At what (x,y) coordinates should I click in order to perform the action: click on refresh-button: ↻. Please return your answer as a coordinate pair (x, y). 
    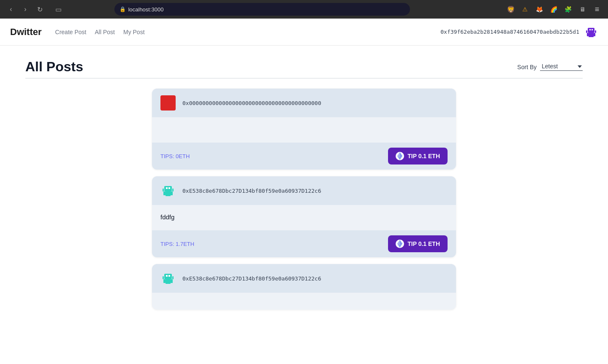
    Looking at the image, I should click on (40, 9).